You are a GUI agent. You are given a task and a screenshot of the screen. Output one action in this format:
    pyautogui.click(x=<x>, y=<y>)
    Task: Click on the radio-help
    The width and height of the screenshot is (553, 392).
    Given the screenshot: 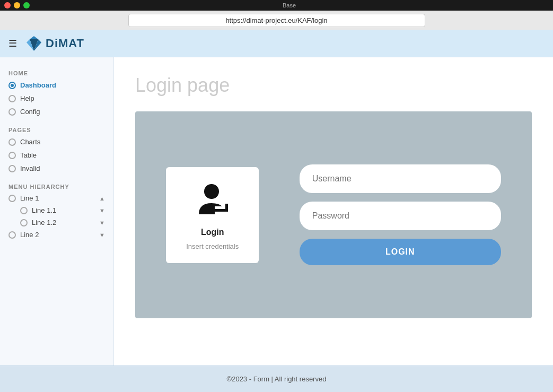 What is the action you would take?
    pyautogui.click(x=12, y=99)
    